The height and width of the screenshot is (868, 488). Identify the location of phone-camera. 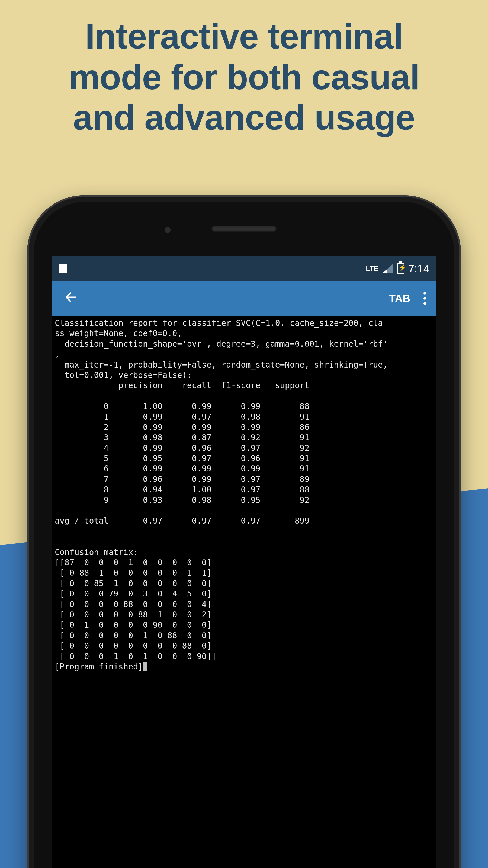
(168, 230).